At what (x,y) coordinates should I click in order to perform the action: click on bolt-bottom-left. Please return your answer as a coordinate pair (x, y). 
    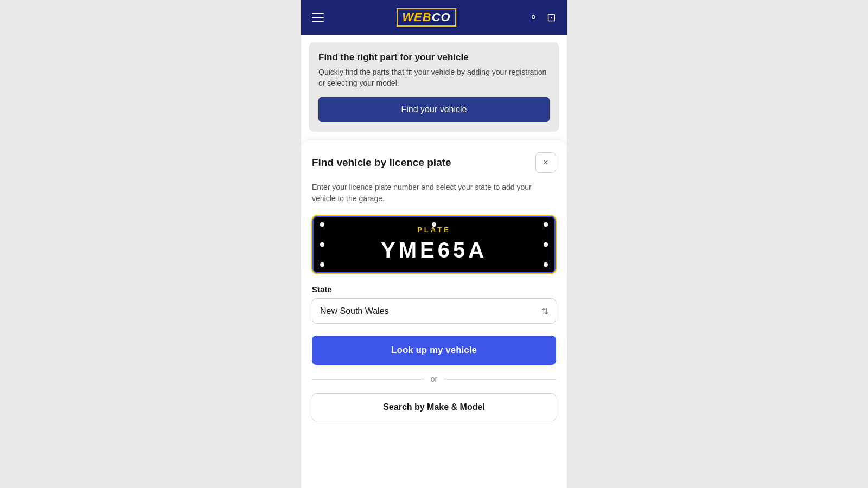
    Looking at the image, I should click on (322, 265).